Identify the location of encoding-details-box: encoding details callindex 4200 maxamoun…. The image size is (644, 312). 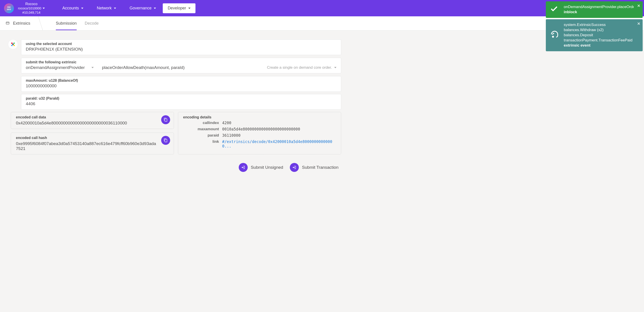
(260, 133).